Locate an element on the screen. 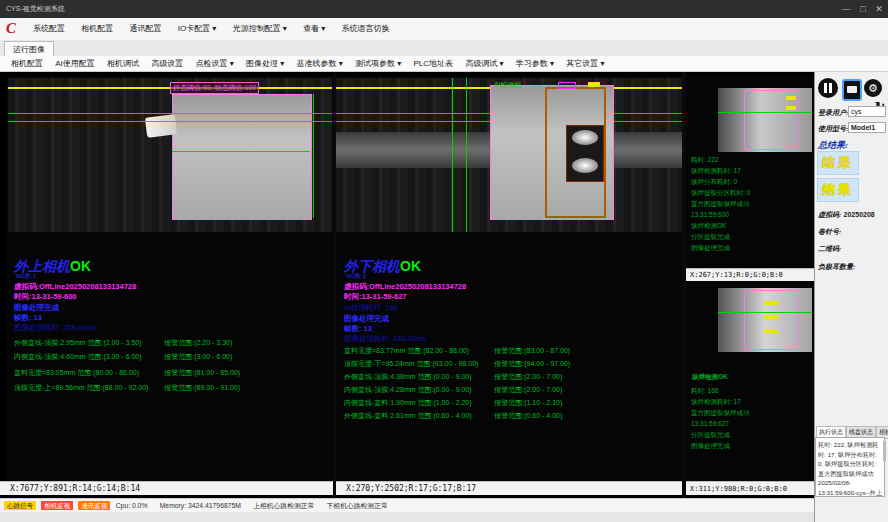 The image size is (888, 522). tool-camera-debug: 相机调试 is located at coordinates (123, 64).